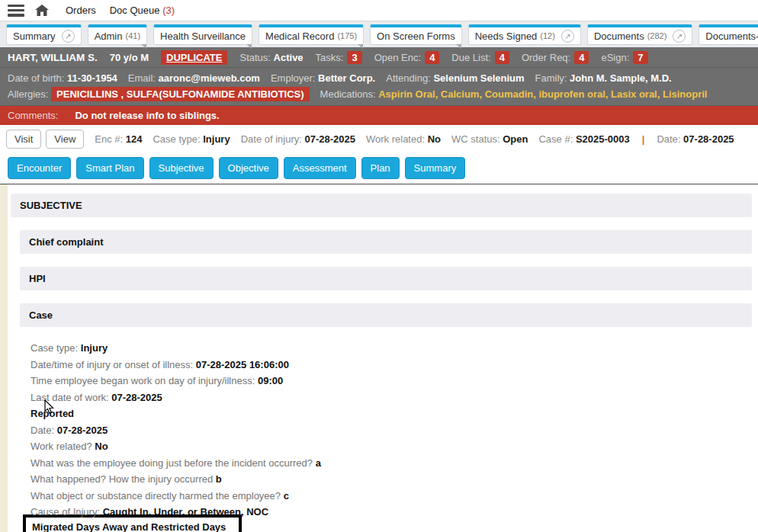 The image size is (758, 532). I want to click on tab-on-screen-forms: On Screen Forms, so click(416, 35).